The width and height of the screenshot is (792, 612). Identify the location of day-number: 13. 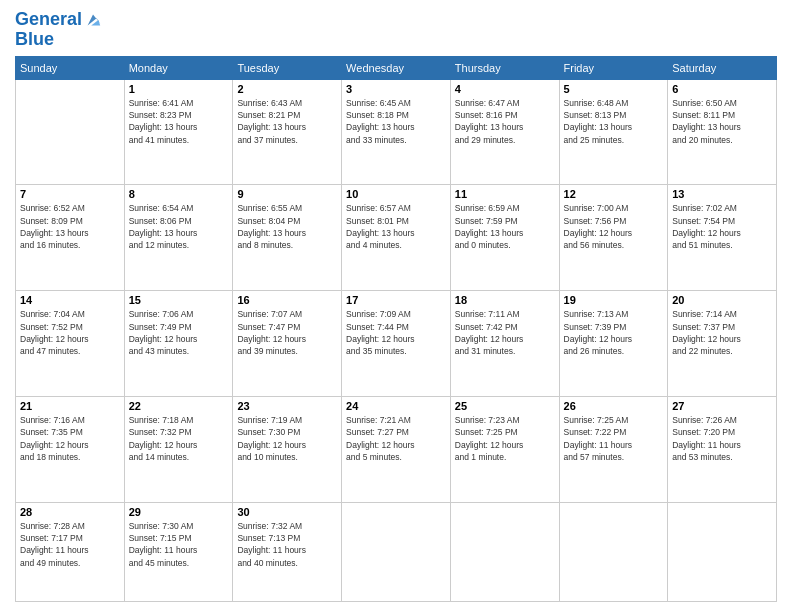
(722, 194).